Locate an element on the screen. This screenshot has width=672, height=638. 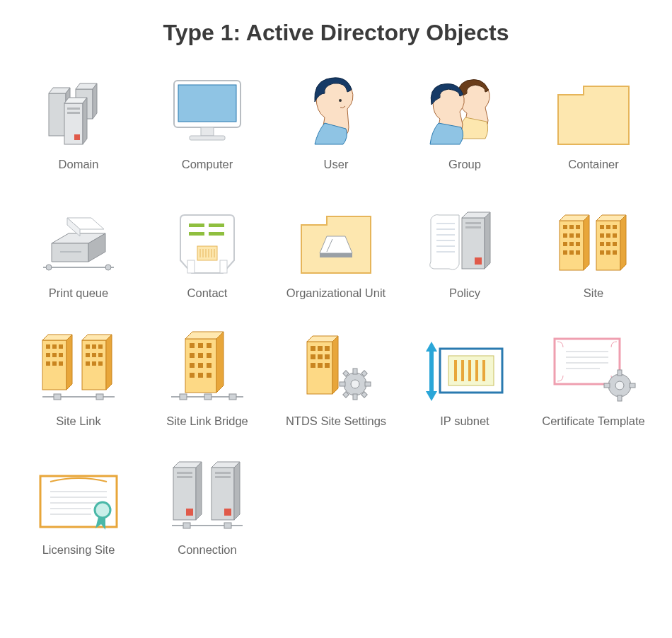
item-org-unit: Organizational Unit is located at coordinates (336, 251).